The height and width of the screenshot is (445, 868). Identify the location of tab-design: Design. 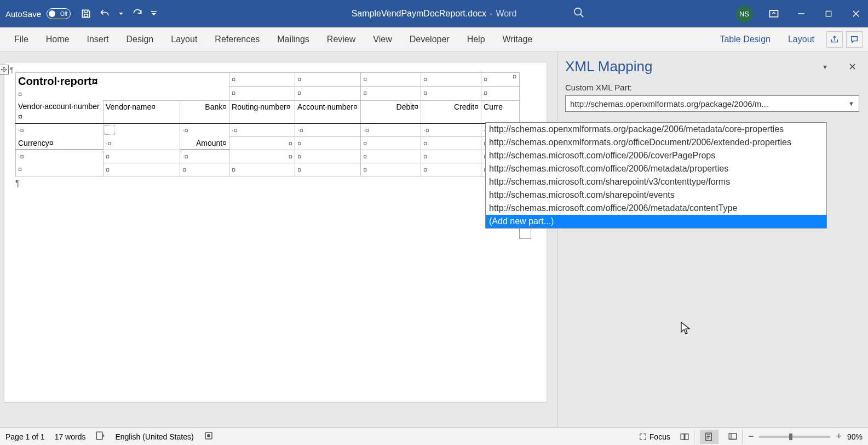
(140, 39).